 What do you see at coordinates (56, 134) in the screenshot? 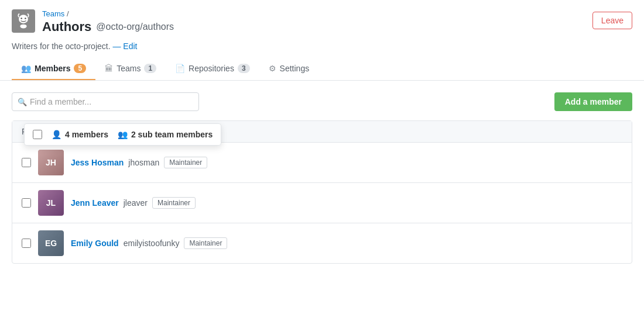
I see `members-icon: 👤` at bounding box center [56, 134].